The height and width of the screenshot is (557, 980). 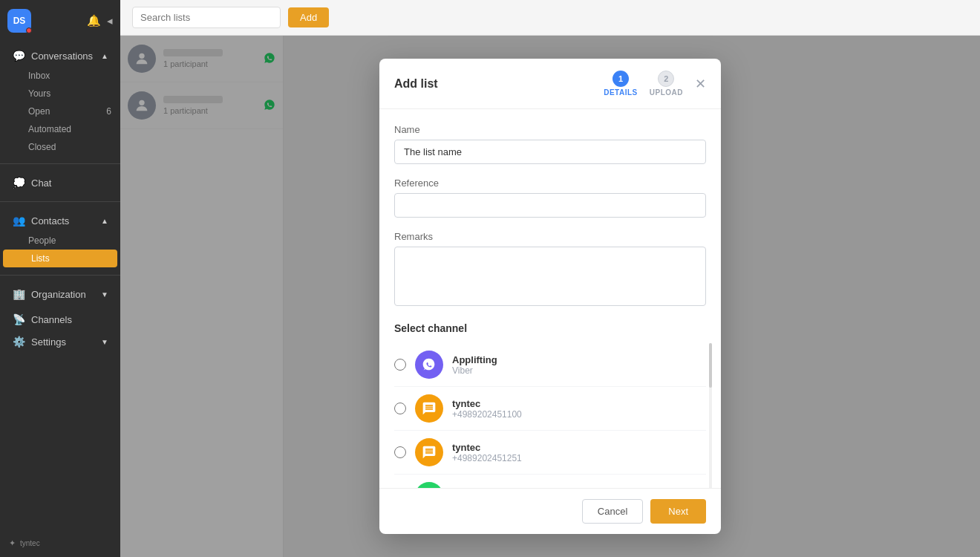 I want to click on scrollbar-thumb, so click(x=710, y=365).